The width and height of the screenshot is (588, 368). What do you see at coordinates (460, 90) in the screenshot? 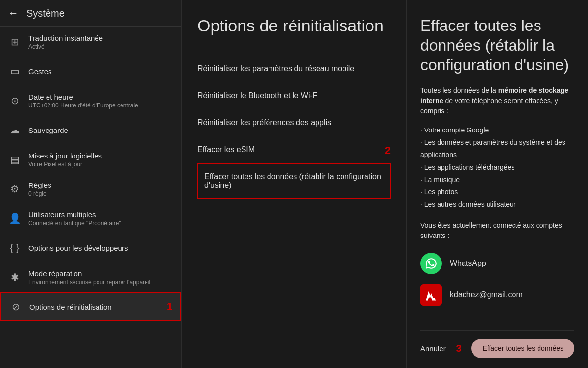
I see `right-desc-pre: Toutes les données de la` at bounding box center [460, 90].